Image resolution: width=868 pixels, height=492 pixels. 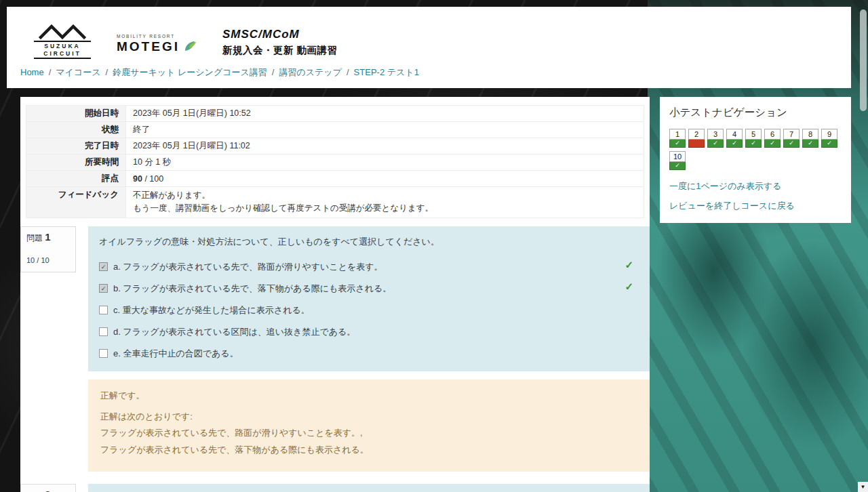 What do you see at coordinates (696, 138) in the screenshot?
I see `quiz-nav-button-2: 2 ✓` at bounding box center [696, 138].